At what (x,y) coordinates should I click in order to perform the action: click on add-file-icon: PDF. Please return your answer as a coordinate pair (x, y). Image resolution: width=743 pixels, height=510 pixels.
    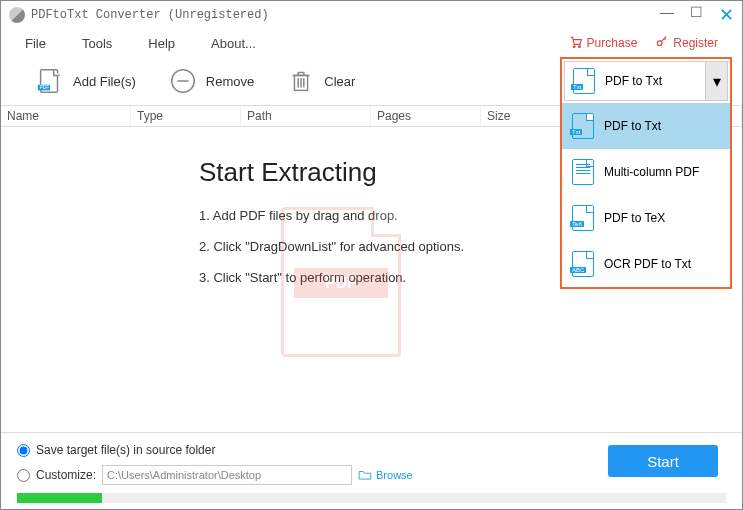
    Looking at the image, I should click on (50, 81).